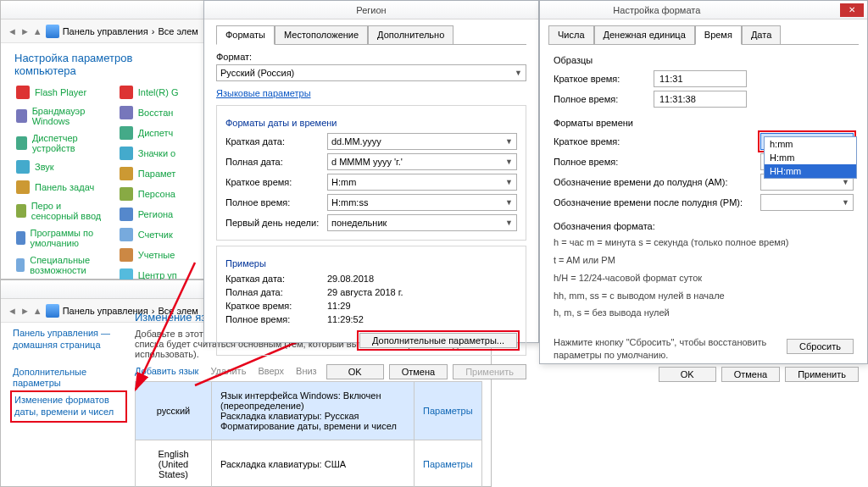 This screenshot has width=868, height=487. I want to click on example-value: 29 августа 2018 г., so click(364, 292).